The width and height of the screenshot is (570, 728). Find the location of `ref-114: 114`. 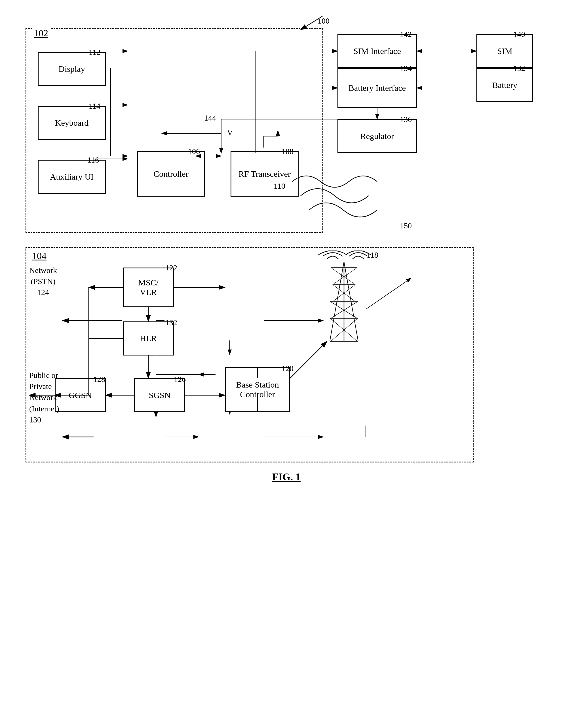

ref-114: 114 is located at coordinates (95, 106).